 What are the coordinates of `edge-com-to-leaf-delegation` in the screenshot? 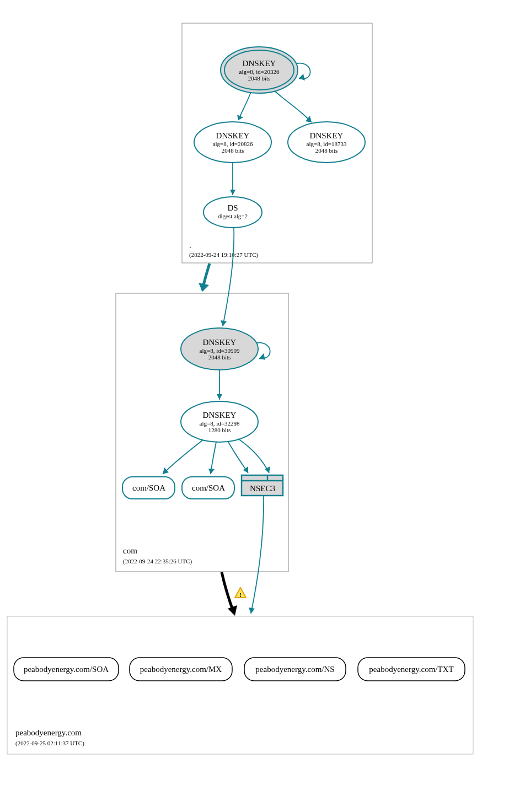 It's located at (228, 593).